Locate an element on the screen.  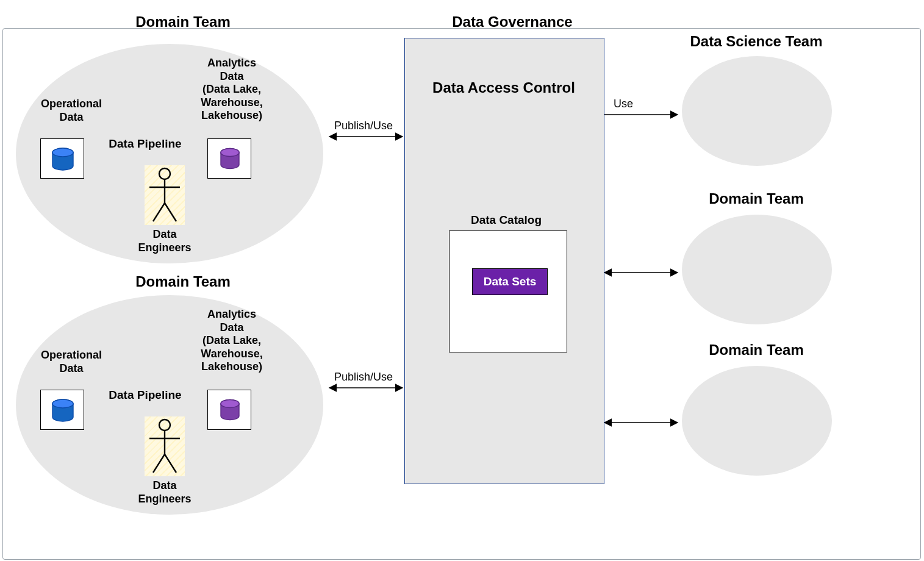
title-data-governance: Data Governance is located at coordinates (512, 22).